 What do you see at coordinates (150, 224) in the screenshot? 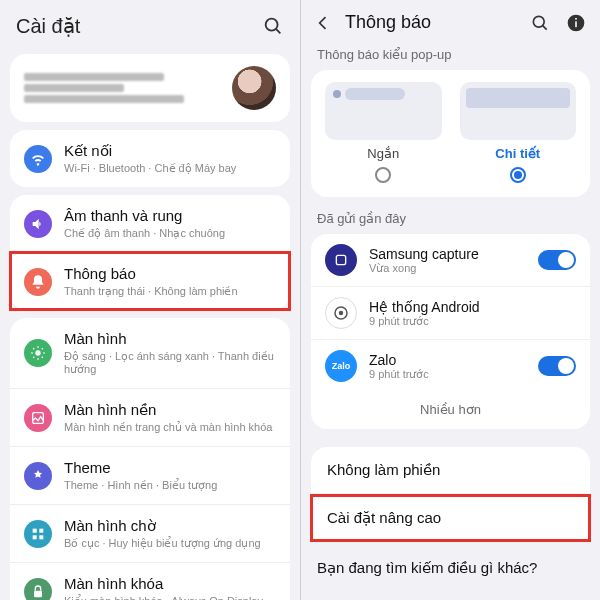
I see `row-sound: Âm thanh và rungChế độ âm thanh · Nhạc c…` at bounding box center [150, 224].